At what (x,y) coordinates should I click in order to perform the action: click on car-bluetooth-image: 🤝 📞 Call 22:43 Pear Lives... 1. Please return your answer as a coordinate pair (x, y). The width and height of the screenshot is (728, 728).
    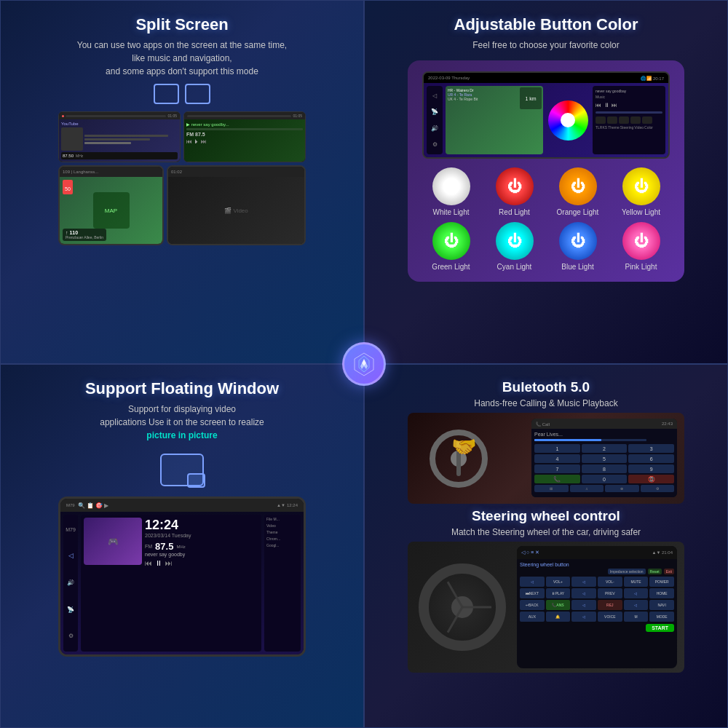
    Looking at the image, I should click on (546, 459).